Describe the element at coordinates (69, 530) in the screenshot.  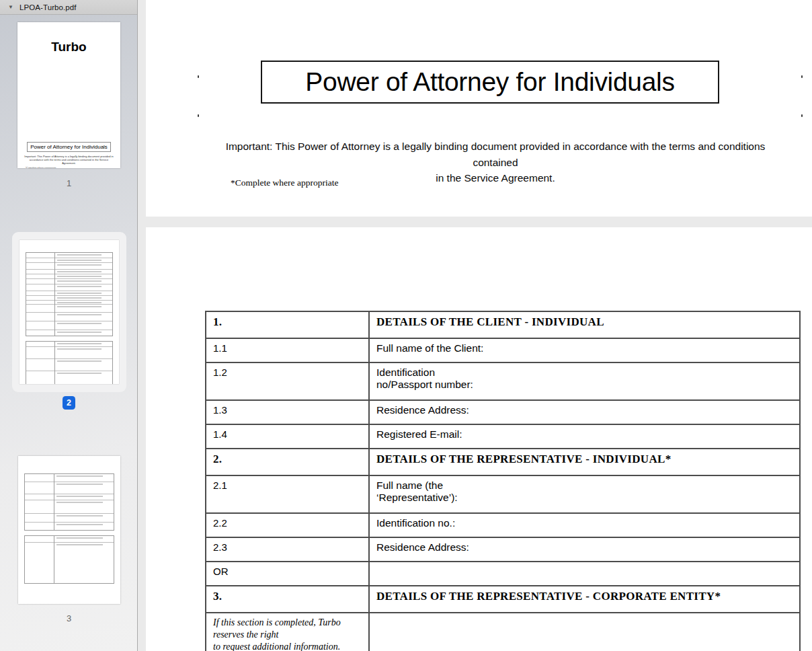
I see `page-3-thumbnail` at that location.